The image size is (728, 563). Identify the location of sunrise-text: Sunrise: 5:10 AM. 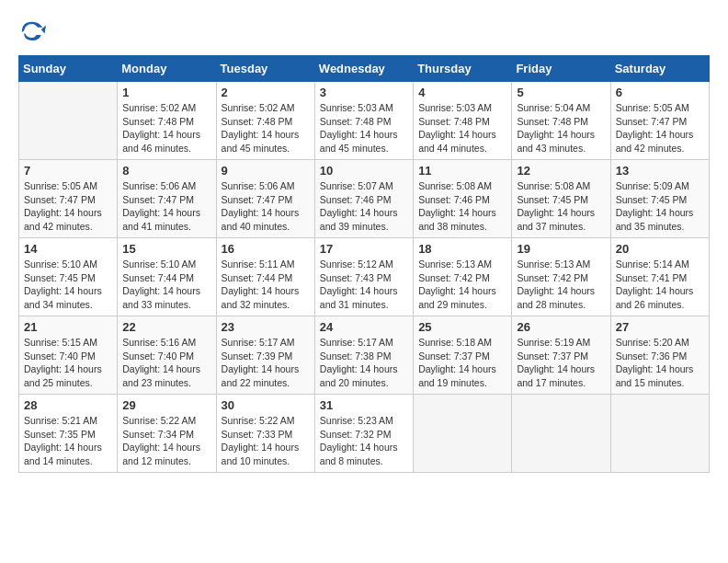
(68, 265).